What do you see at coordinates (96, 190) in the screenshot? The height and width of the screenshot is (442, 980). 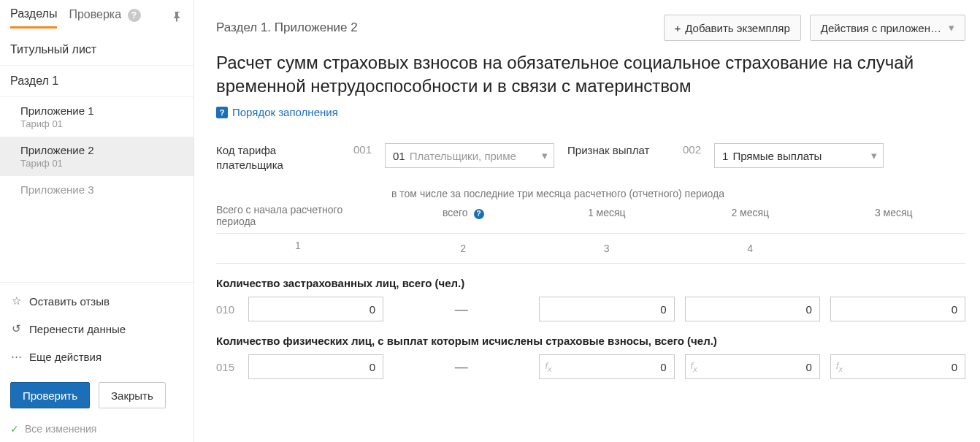 I see `nav-app3: Приложение 3` at bounding box center [96, 190].